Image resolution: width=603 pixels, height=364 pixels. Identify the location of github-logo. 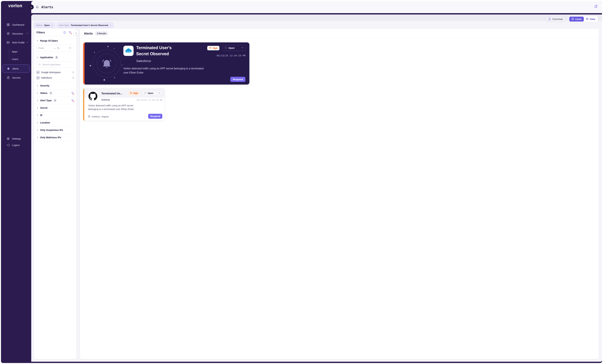
(93, 96).